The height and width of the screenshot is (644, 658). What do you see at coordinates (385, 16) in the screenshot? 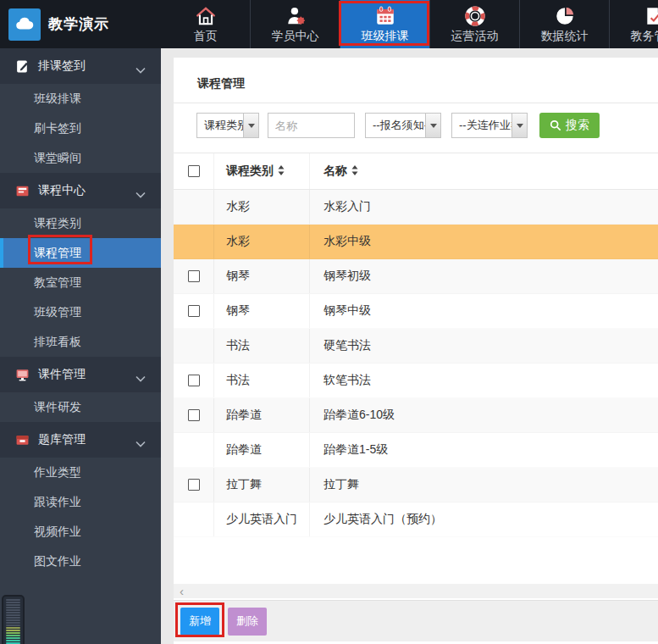
I see `calendar-icon` at bounding box center [385, 16].